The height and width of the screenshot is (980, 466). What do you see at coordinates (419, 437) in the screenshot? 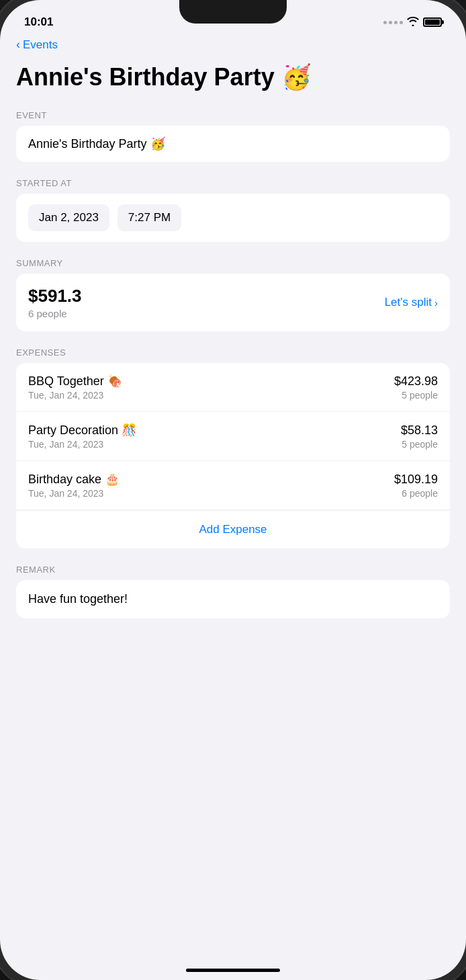
I see `expense-right-decoration: $58.13 5 people` at bounding box center [419, 437].